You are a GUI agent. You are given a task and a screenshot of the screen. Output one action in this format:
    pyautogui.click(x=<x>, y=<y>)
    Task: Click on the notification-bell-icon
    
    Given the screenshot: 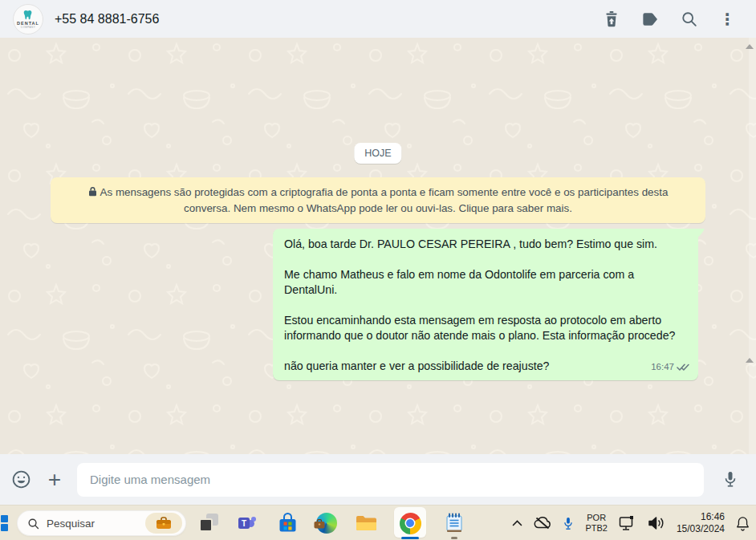 What is the action you would take?
    pyautogui.click(x=743, y=523)
    